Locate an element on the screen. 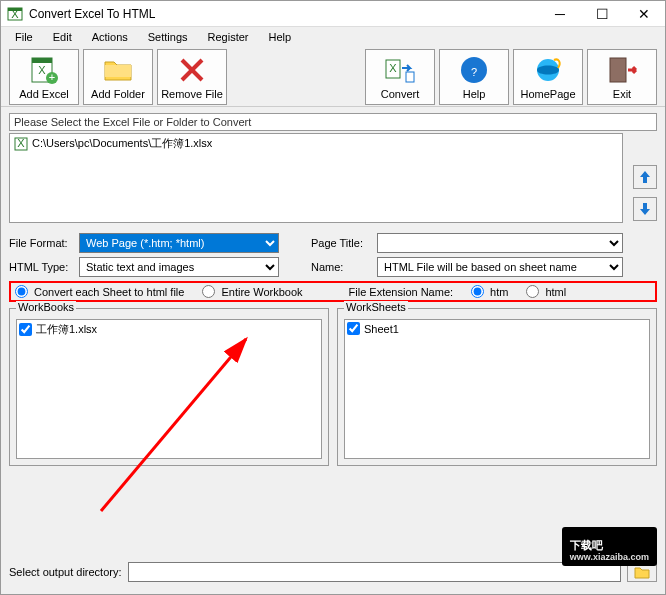 The width and height of the screenshot is (666, 595). entire-workbook-label: Entire Workbook is located at coordinates (262, 292).